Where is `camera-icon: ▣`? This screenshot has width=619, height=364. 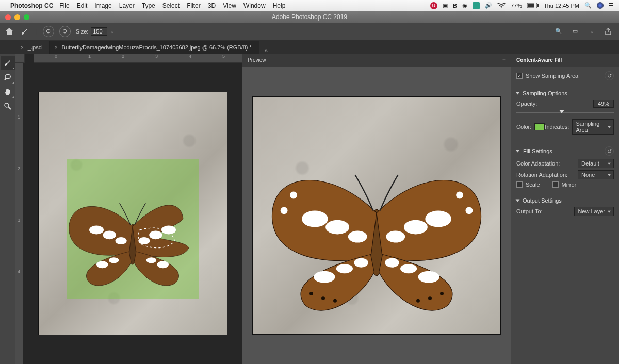 camera-icon: ▣ is located at coordinates (445, 5).